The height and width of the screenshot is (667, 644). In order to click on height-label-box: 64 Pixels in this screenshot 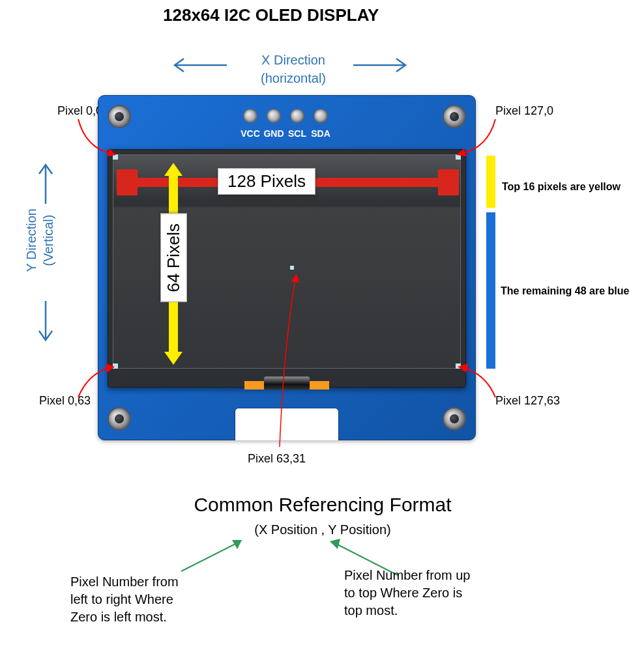, I will do `click(173, 258)`.